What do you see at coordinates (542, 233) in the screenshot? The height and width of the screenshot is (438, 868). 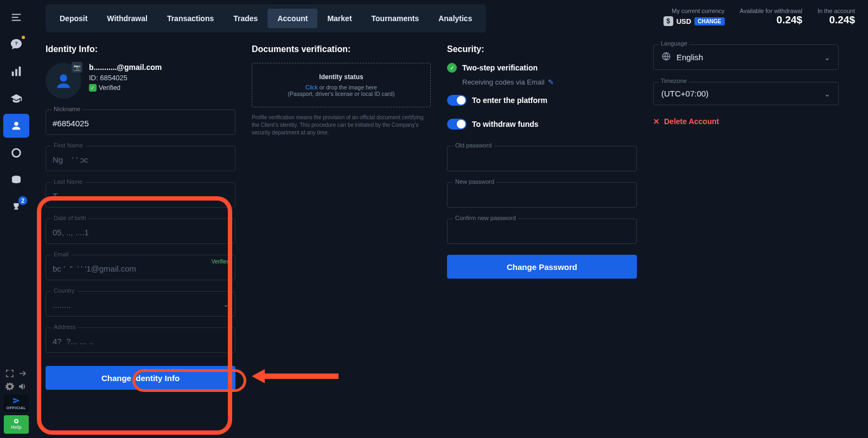 I see `confirm-password-input` at bounding box center [542, 233].